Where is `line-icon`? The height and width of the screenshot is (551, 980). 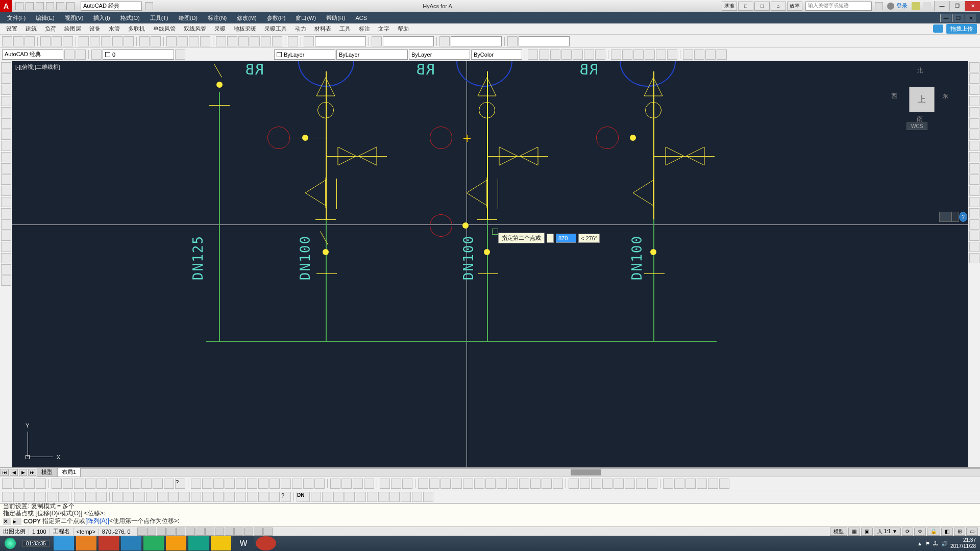
line-icon is located at coordinates (6, 67).